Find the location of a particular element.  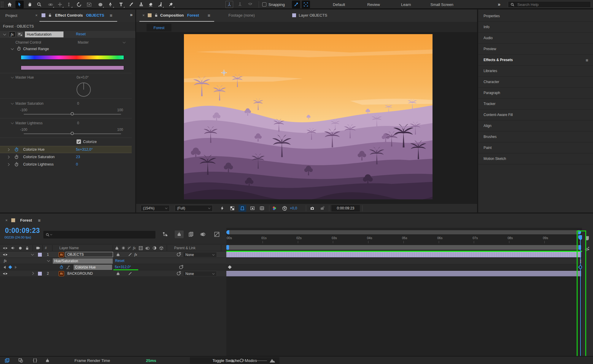

parent-dropdown: None is located at coordinates (200, 274).